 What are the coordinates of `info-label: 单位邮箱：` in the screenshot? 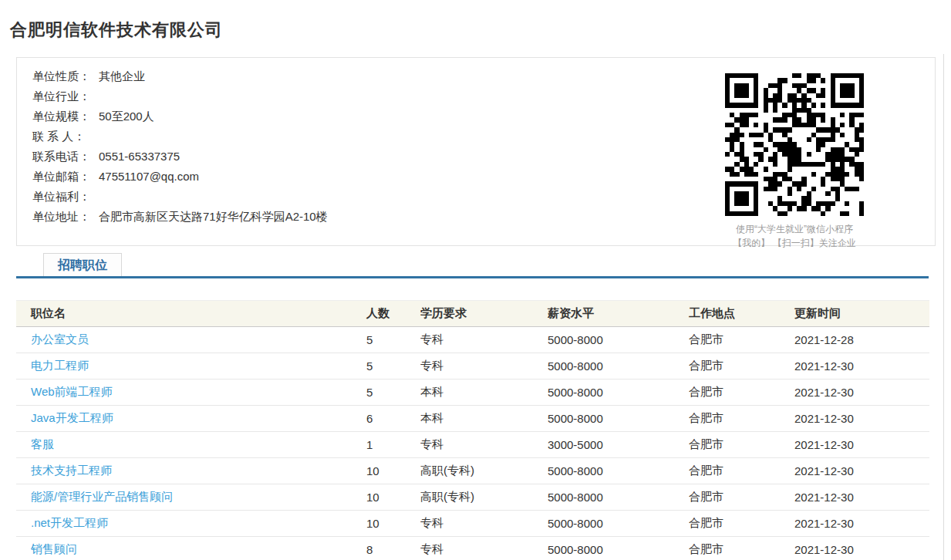 It's located at (64, 177).